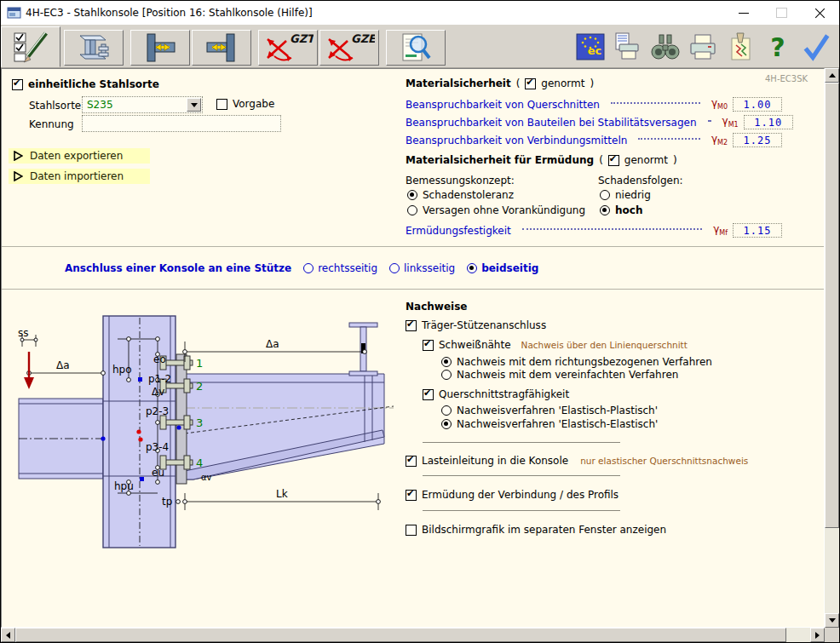  What do you see at coordinates (400, 635) in the screenshot?
I see `horizontal-scroll-thumb` at bounding box center [400, 635].